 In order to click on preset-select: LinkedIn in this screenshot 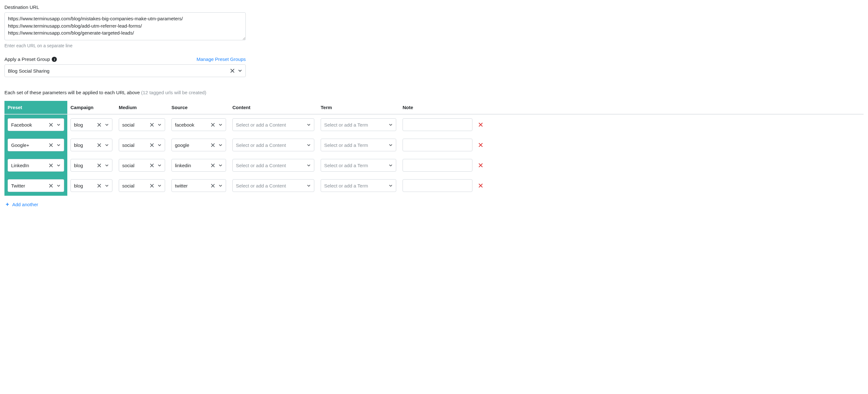, I will do `click(36, 165)`.